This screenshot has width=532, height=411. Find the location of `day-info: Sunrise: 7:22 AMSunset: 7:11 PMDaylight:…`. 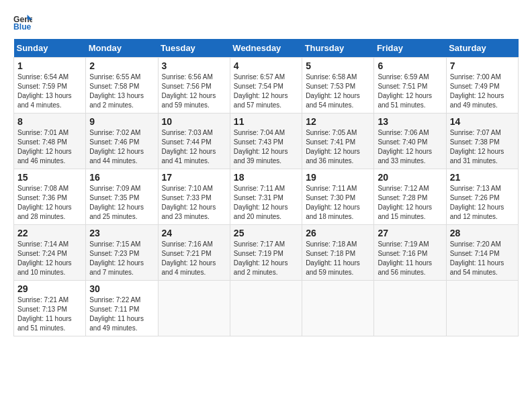

day-info: Sunrise: 7:22 AMSunset: 7:11 PMDaylight:… is located at coordinates (117, 314).